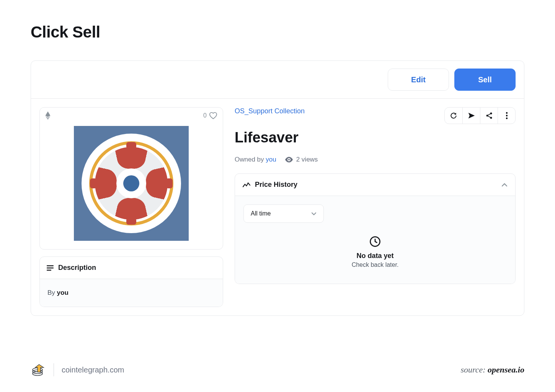 The height and width of the screenshot is (392, 555). What do you see at coordinates (418, 80) in the screenshot?
I see `edit-button: Edit` at bounding box center [418, 80].